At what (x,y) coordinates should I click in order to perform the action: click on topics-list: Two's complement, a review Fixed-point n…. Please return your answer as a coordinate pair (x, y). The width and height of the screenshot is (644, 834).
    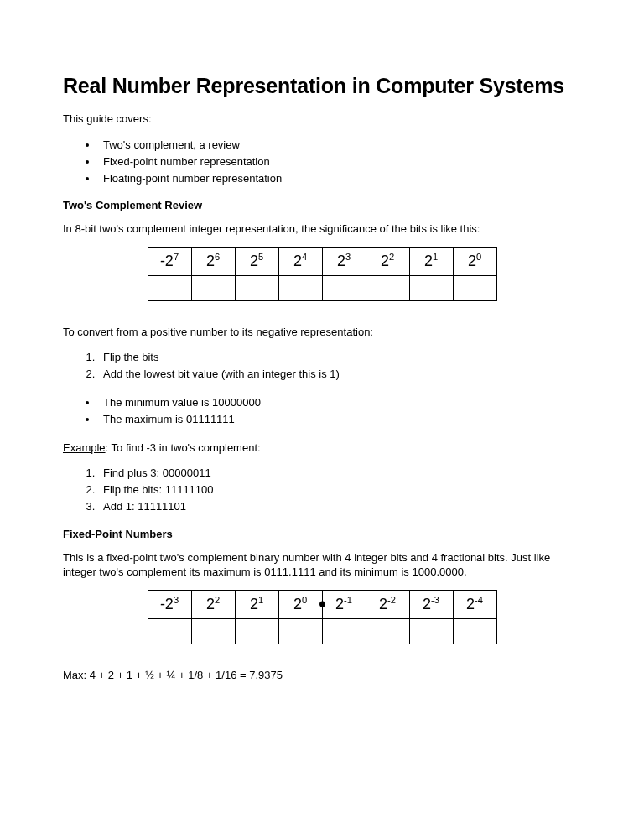
    Looking at the image, I should click on (322, 162).